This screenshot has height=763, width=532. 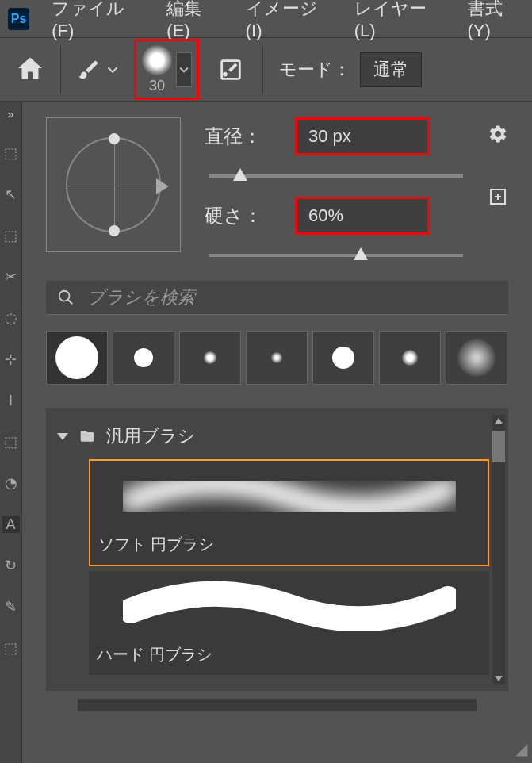 I want to click on brush-folder: 汎用ブラシ, so click(x=273, y=439).